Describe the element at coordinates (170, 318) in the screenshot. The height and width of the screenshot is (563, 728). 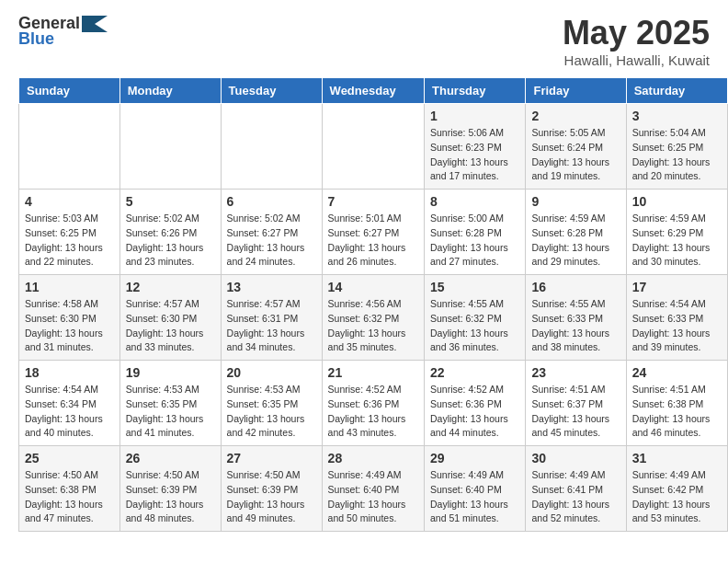
I see `calendar-cell: 12Sunrise: 4:57 AMSunset: 6:30 PMDayligh…` at that location.